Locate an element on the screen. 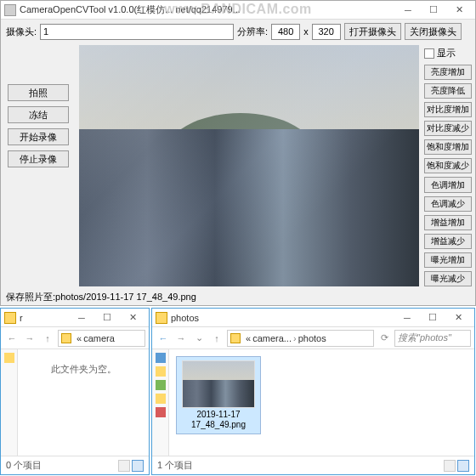  start-record-button: 开始录像 is located at coordinates (38, 137).